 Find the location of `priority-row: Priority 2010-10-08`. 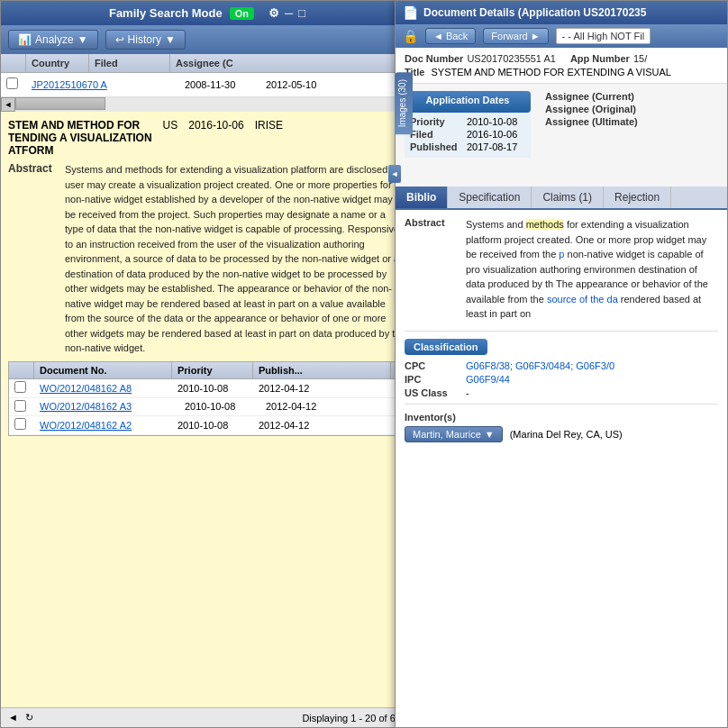

priority-row: Priority 2010-10-08 is located at coordinates (468, 122).